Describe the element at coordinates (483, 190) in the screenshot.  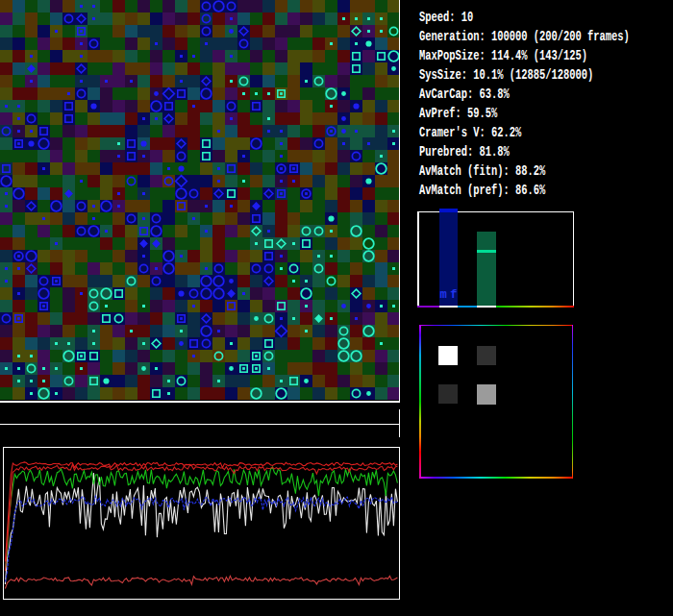
I see `svg-text: AvMatch (pref): 86.6%` at that location.